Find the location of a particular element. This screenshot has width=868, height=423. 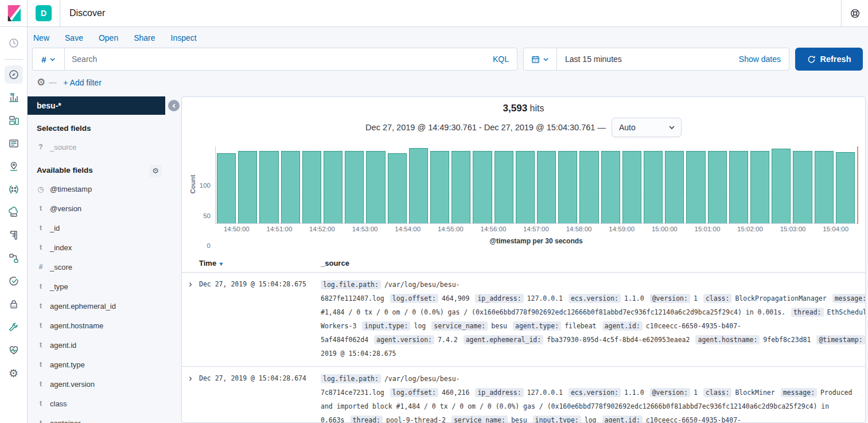

field-item-container: tcontainer is located at coordinates (96, 418).